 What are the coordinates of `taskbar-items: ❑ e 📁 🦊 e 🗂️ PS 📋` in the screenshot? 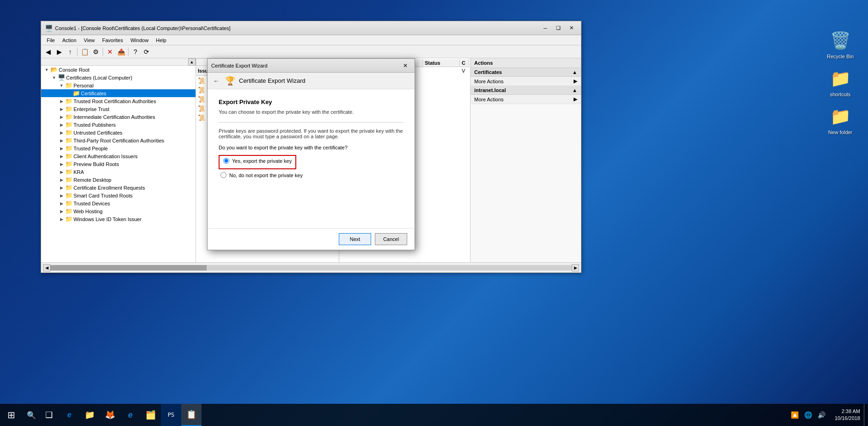 It's located at (412, 415).